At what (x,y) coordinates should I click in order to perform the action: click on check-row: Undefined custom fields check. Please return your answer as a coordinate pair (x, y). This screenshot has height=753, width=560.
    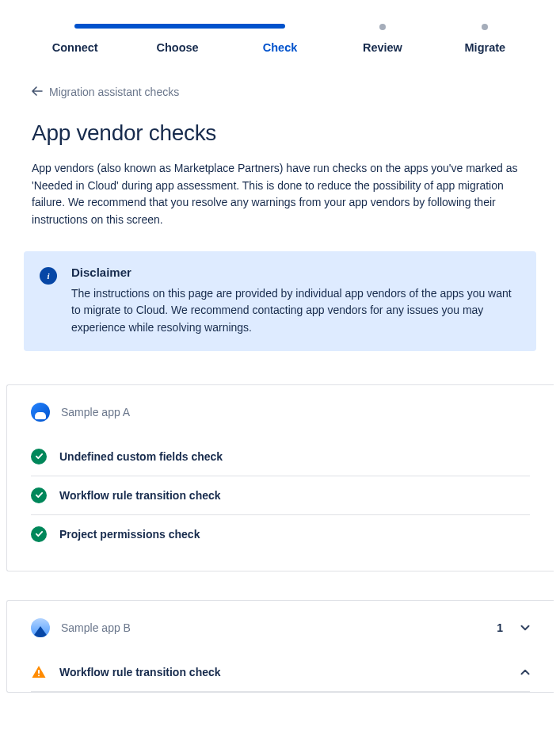
    Looking at the image, I should click on (280, 457).